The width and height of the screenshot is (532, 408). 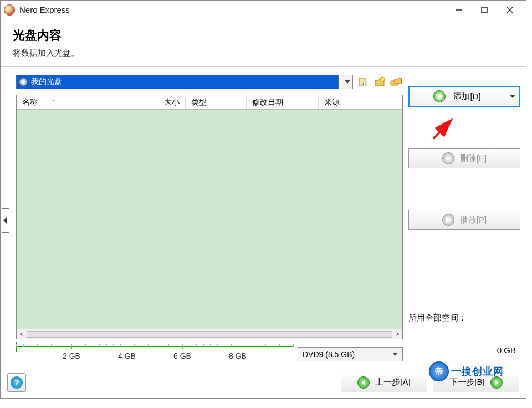 What do you see at coordinates (459, 10) in the screenshot?
I see `minimize-button` at bounding box center [459, 10].